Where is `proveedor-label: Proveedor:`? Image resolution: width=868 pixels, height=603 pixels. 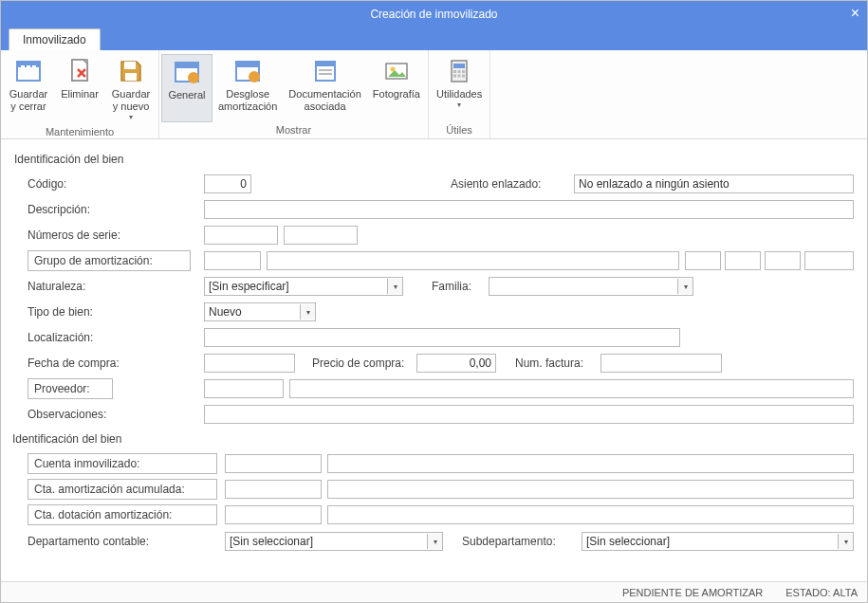
proveedor-label: Proveedor: is located at coordinates (63, 389).